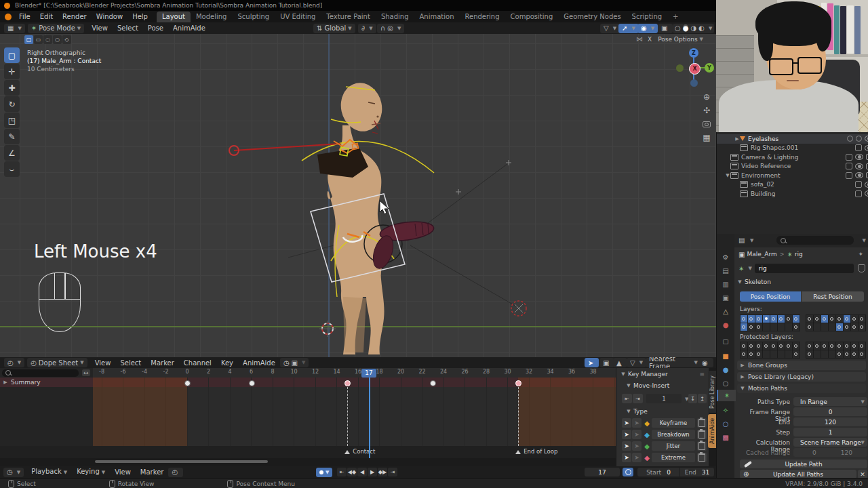 The image size is (868, 488). I want to click on gizmo-z-axis: Z, so click(694, 53).